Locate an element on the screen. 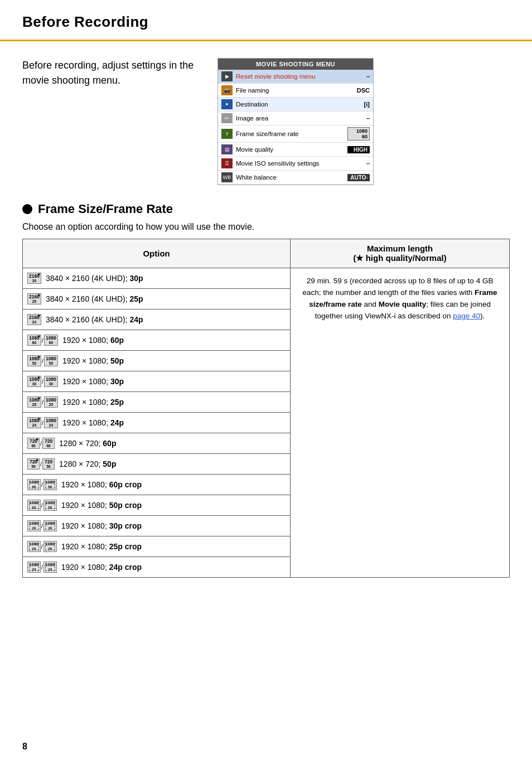 Image resolution: width=532 pixels, height=774 pixels. icon-1080-50-a: 1080 50 is located at coordinates (35, 361).